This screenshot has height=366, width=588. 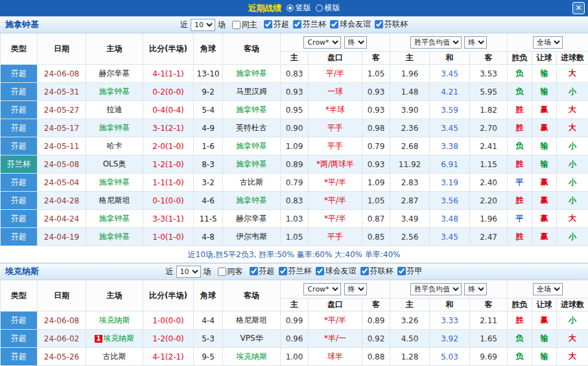 I want to click on away-team-cell: 马里汉姆, so click(x=252, y=92).